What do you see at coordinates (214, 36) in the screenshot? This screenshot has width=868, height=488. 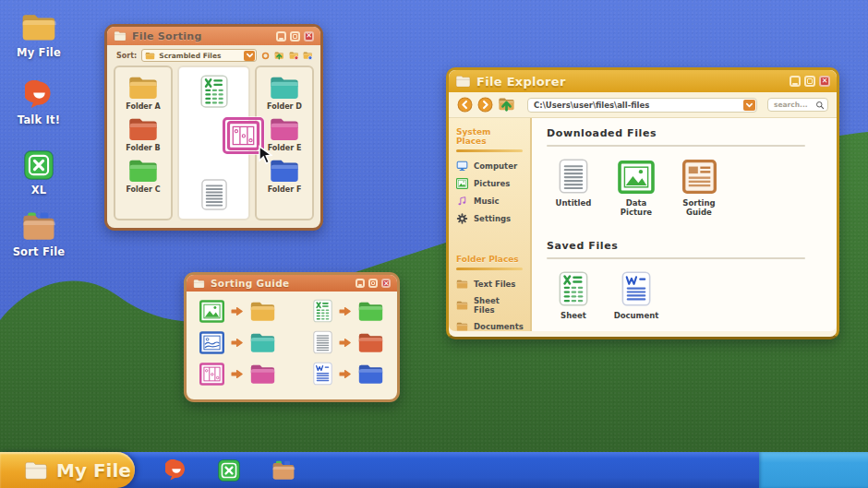 I see `file-sorting-titlebar: File Sorting` at bounding box center [214, 36].